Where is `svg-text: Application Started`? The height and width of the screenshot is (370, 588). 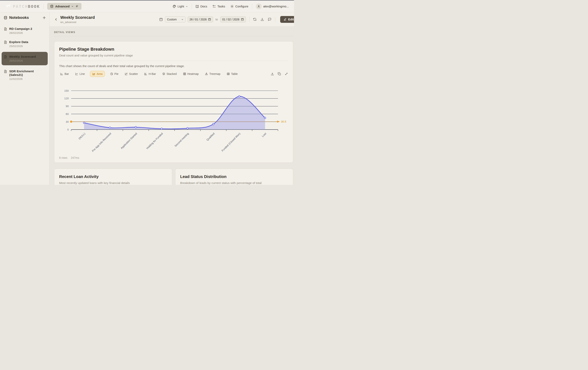 svg-text: Application Started is located at coordinates (129, 141).